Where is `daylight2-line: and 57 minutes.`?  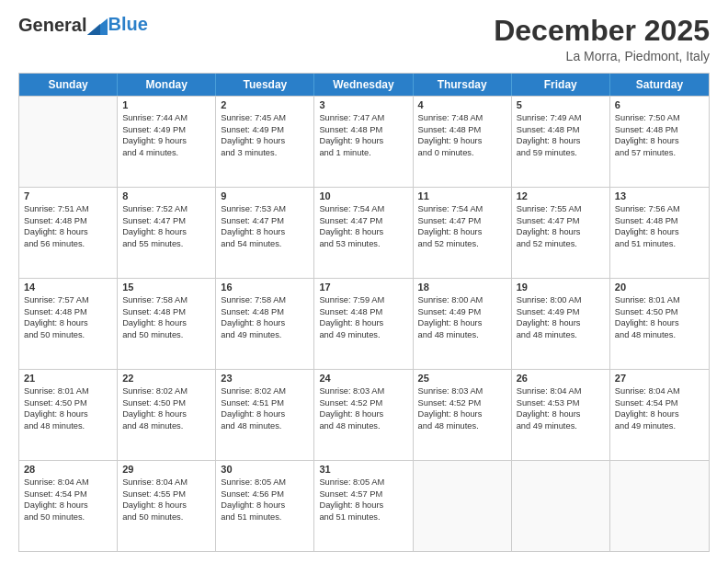 daylight2-line: and 57 minutes. is located at coordinates (660, 153).